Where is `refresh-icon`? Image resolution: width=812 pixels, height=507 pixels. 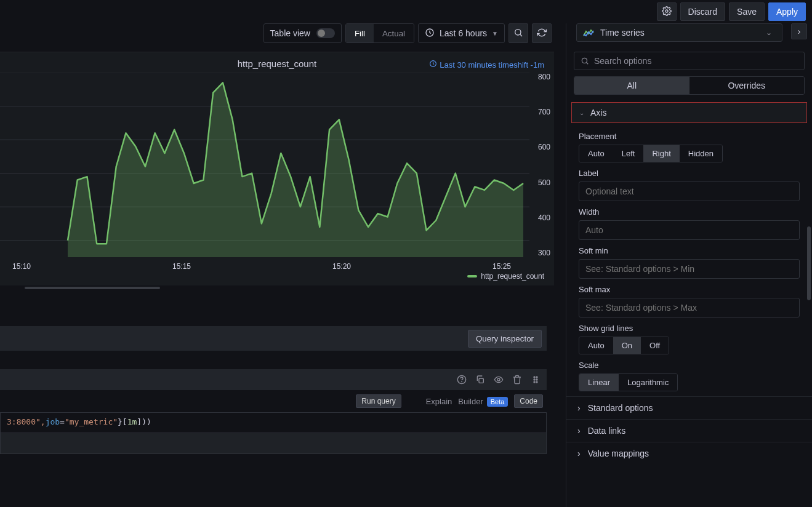
refresh-icon is located at coordinates (542, 33).